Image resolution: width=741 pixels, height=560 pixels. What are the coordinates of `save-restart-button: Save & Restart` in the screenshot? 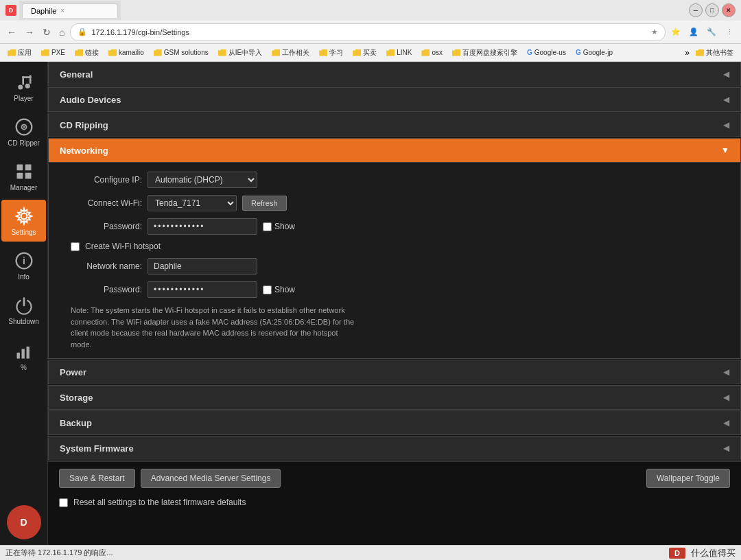 It's located at (97, 478).